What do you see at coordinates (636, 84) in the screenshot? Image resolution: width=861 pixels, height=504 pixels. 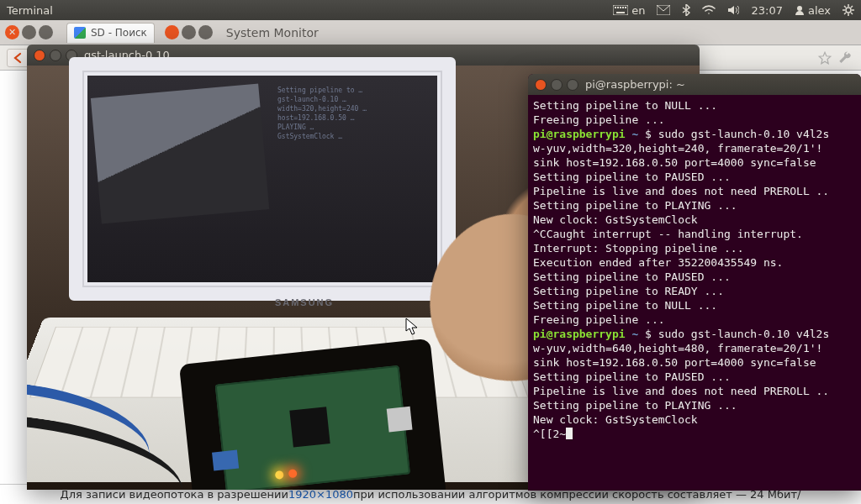 I see `window-title: pi@raspberrypi: ~` at bounding box center [636, 84].